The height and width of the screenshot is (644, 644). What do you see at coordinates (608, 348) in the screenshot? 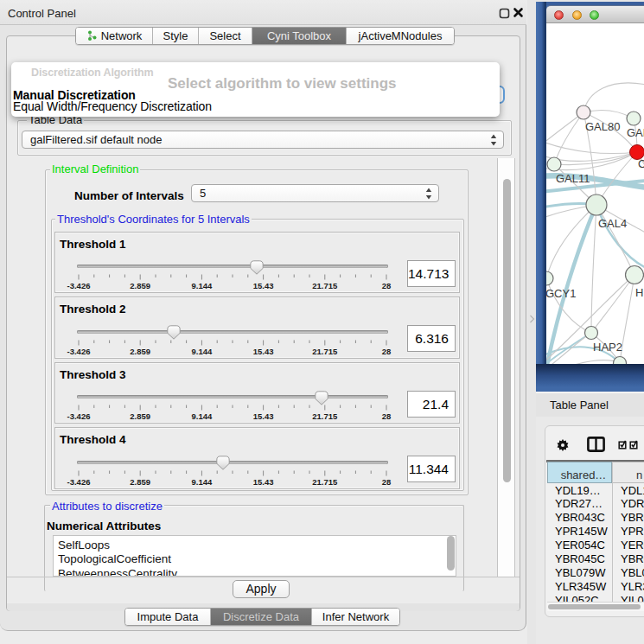
I see `svg-text: HAP2` at bounding box center [608, 348].